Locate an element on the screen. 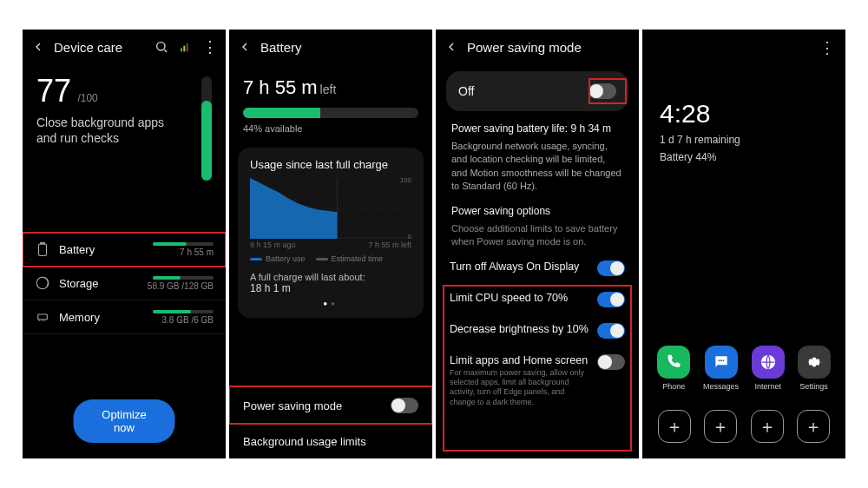 This screenshot has width=868, height=488. remaining: 1 d 7 h remaining is located at coordinates (744, 140).